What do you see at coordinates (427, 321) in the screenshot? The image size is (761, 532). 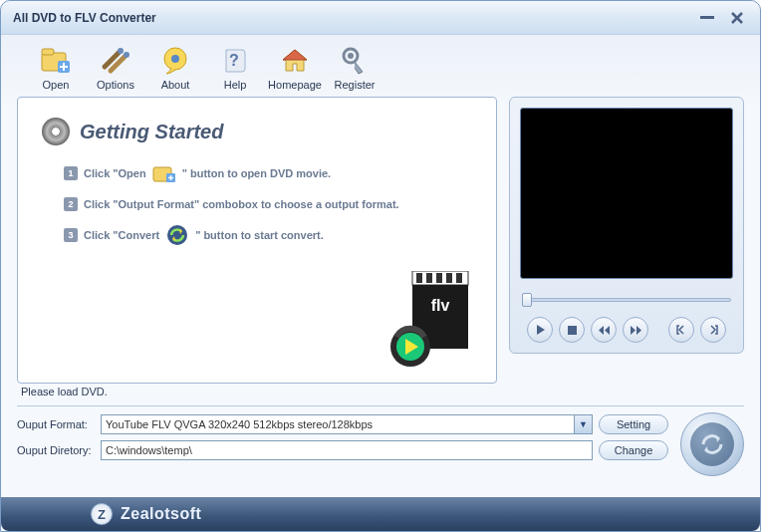 I see `flv-media-art: flv` at bounding box center [427, 321].